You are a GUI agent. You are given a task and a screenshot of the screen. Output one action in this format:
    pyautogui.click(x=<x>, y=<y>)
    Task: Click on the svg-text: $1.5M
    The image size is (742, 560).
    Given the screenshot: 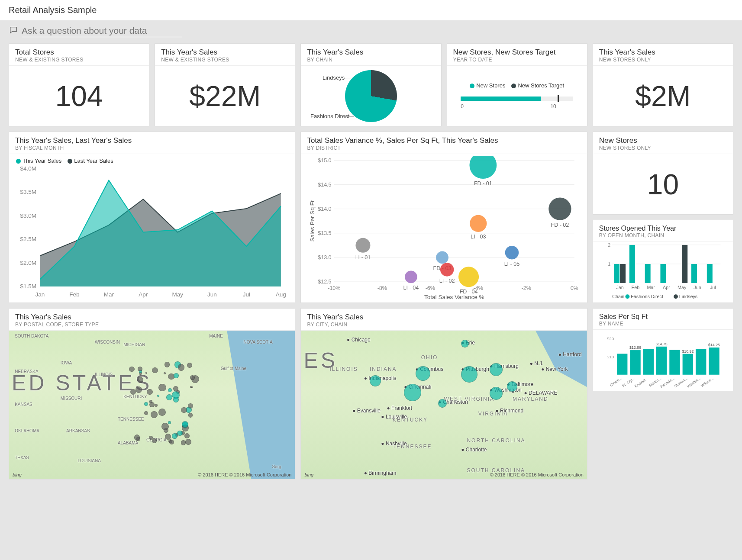 What is the action you would take?
    pyautogui.click(x=28, y=286)
    